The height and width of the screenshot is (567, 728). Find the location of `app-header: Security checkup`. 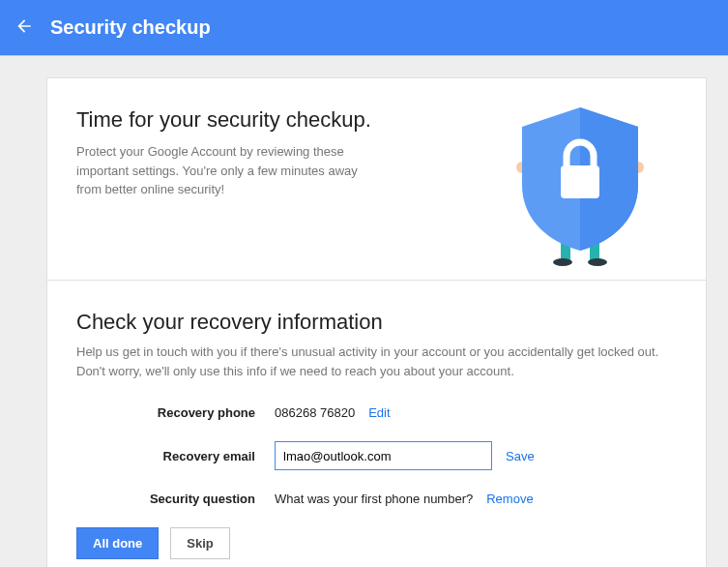

app-header: Security checkup is located at coordinates (364, 28).